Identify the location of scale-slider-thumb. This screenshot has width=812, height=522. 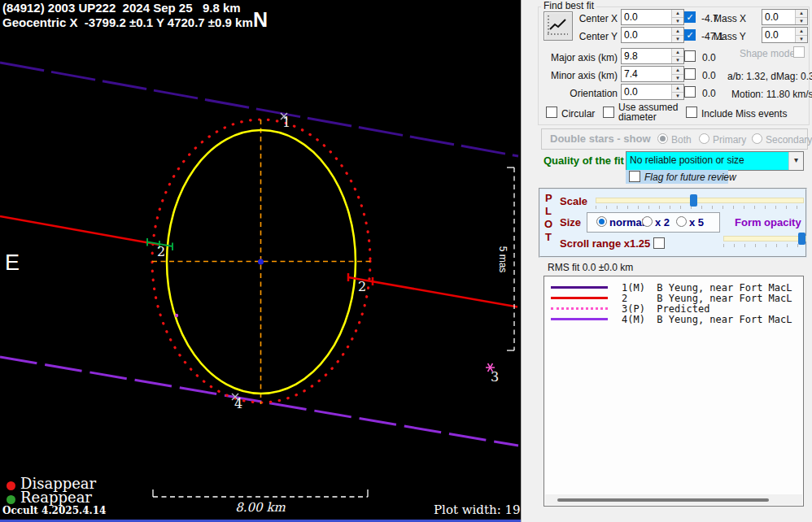
(693, 200).